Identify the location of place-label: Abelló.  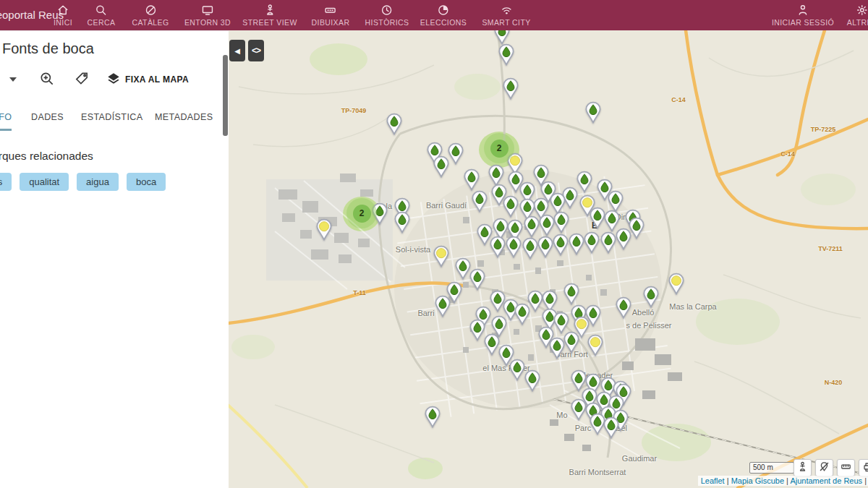
(644, 312).